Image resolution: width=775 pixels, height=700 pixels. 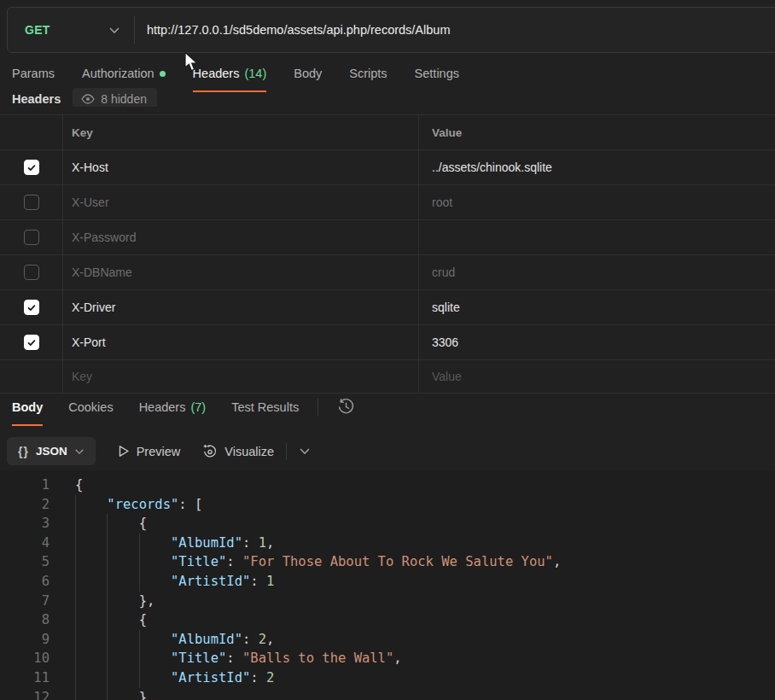 I want to click on tab-headers: Headers(14), so click(x=230, y=79).